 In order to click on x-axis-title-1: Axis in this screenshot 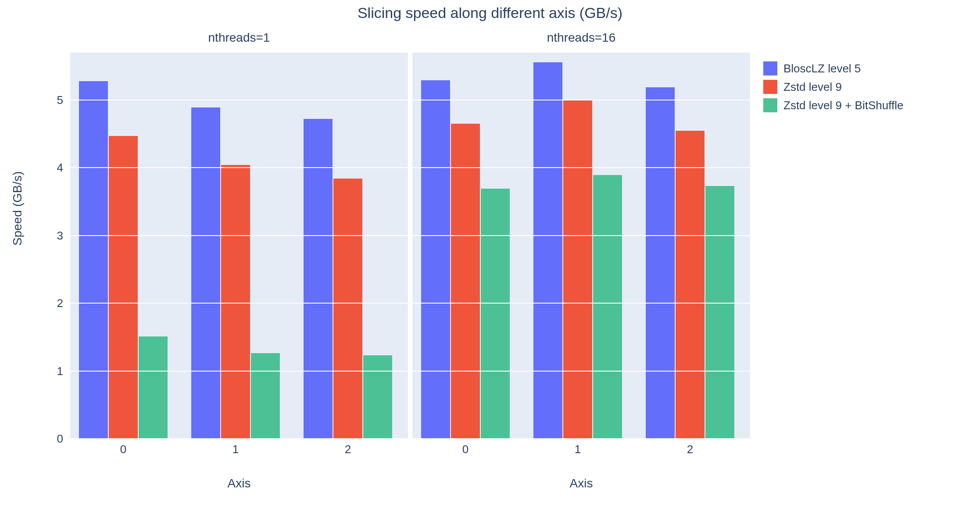, I will do `click(581, 483)`.